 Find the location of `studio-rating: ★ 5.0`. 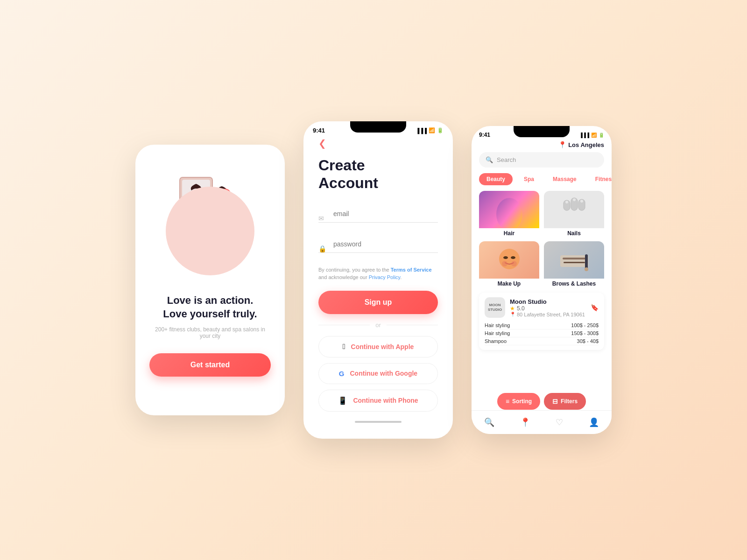

studio-rating: ★ 5.0 is located at coordinates (548, 308).